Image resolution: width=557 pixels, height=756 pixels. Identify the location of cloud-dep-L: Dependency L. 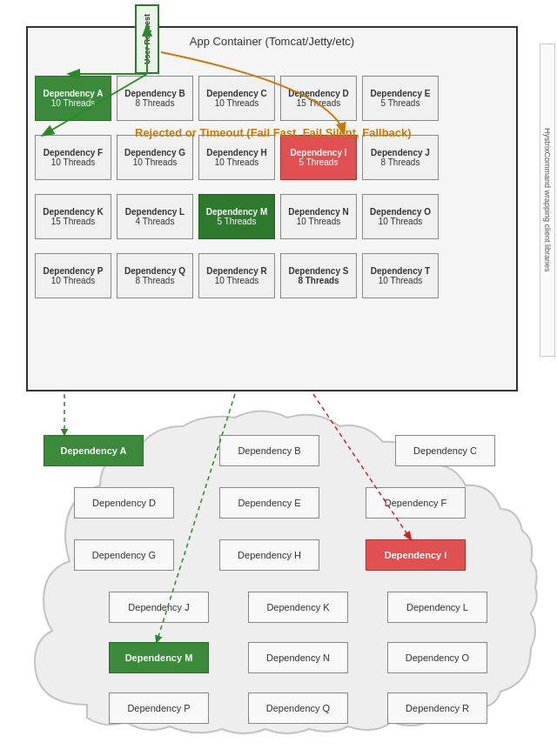
(437, 607).